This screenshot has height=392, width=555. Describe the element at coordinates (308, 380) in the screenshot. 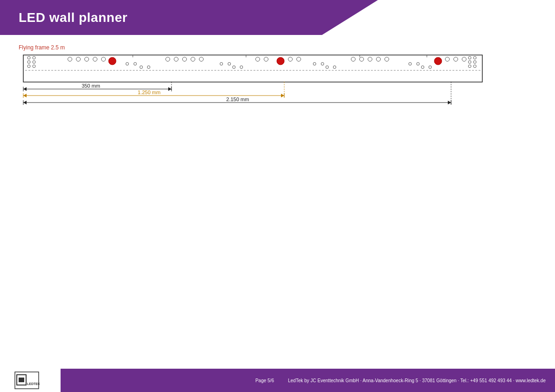

I see `footer-right: Page 5/6 LedTek by JC Eventtechnik GmbH …` at that location.